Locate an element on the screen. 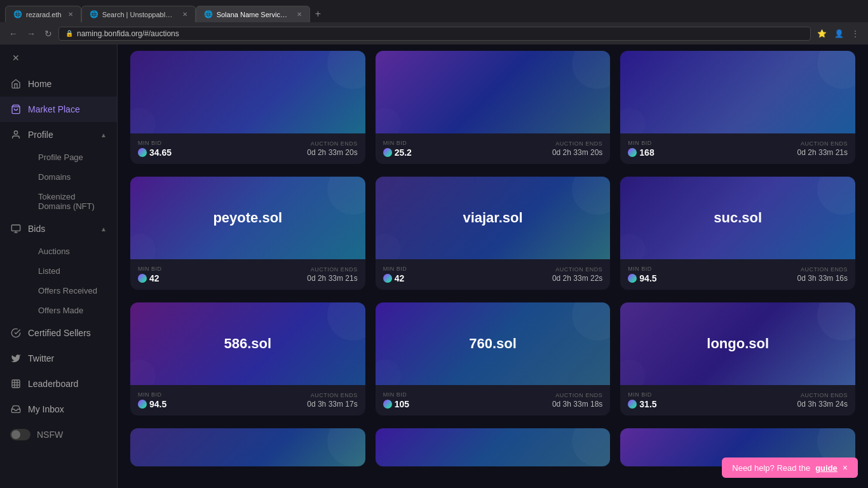  card2-image: viajar.sol is located at coordinates (493, 218).